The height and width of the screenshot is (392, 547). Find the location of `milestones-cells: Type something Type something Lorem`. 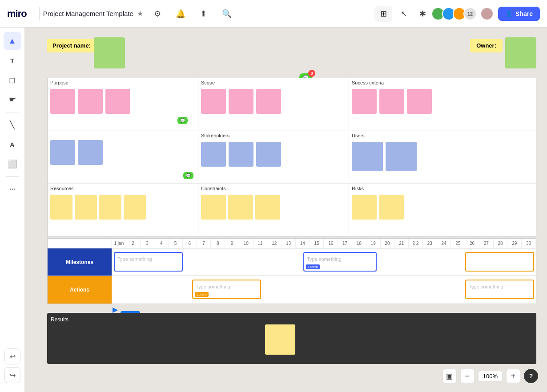

milestones-cells: Type something Type something Lorem is located at coordinates (324, 262).